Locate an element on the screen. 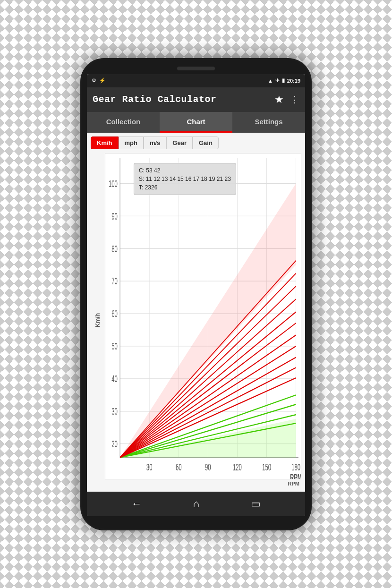  chart-tooltip: C: 53 42 S: 11 12 13 14 15 16 17 18 19 2… is located at coordinates (185, 179).